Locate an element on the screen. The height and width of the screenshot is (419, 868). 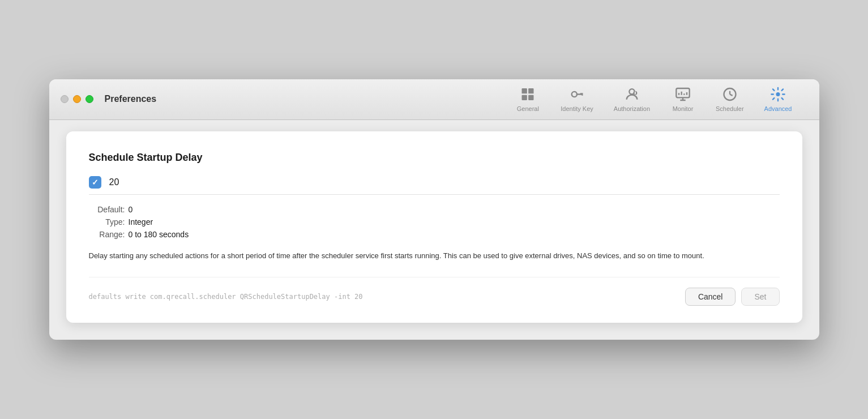
type-label: Type: is located at coordinates (108, 222).